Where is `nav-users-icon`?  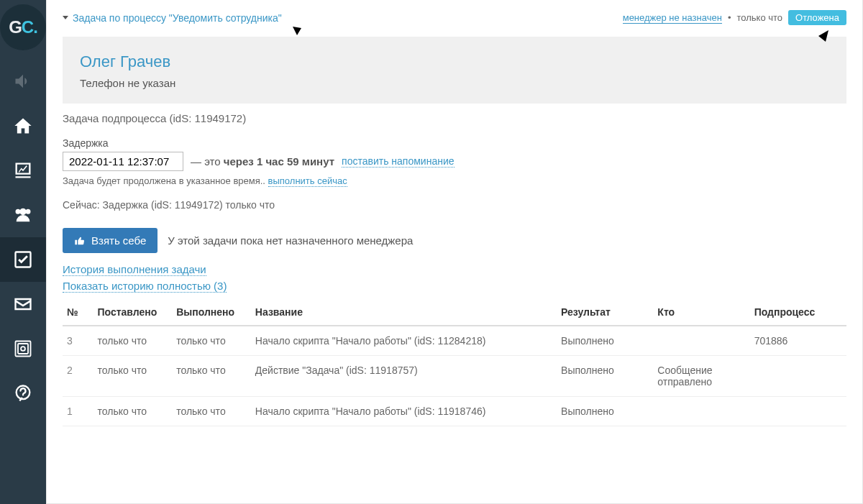
nav-users-icon is located at coordinates (23, 215).